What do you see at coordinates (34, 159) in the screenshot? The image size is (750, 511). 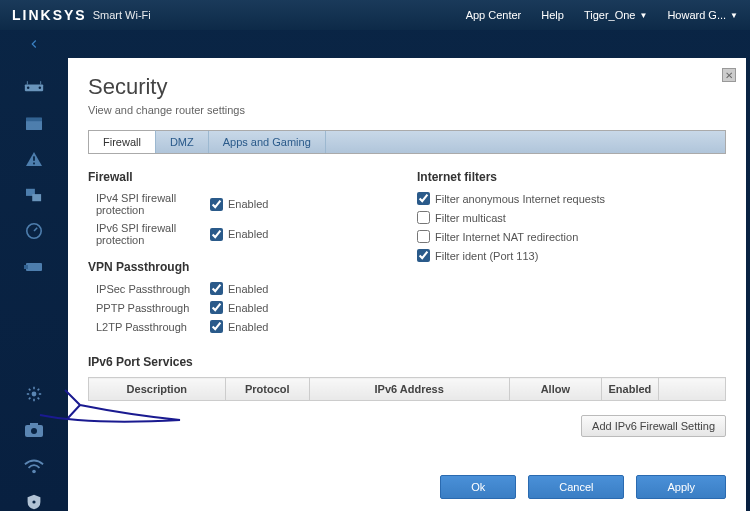 I see `sidebar-alert-icon` at bounding box center [34, 159].